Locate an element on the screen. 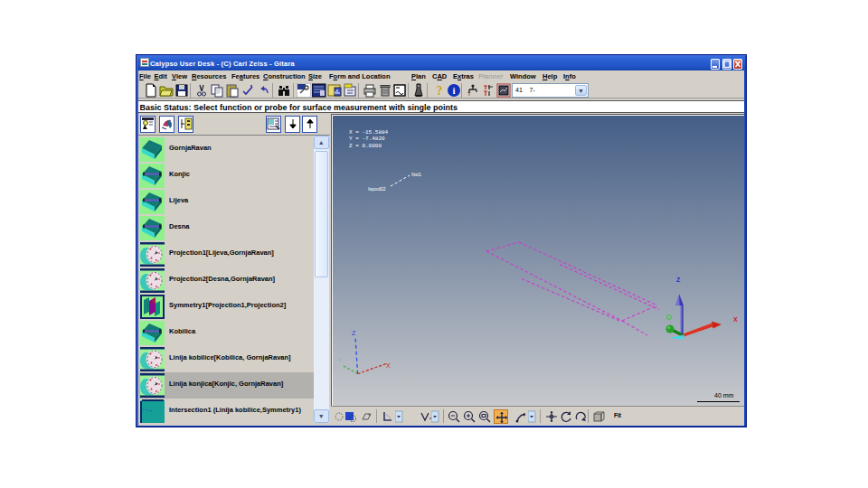  svg-text: X = -15.5884 is located at coordinates (369, 132).